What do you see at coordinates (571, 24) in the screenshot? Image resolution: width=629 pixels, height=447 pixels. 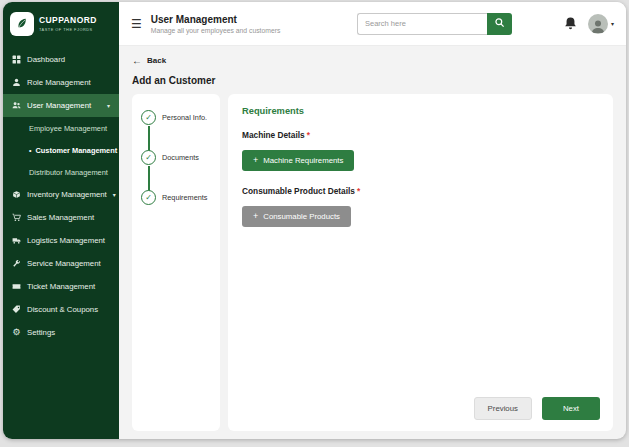 I see `notification-bell-icon` at bounding box center [571, 24].